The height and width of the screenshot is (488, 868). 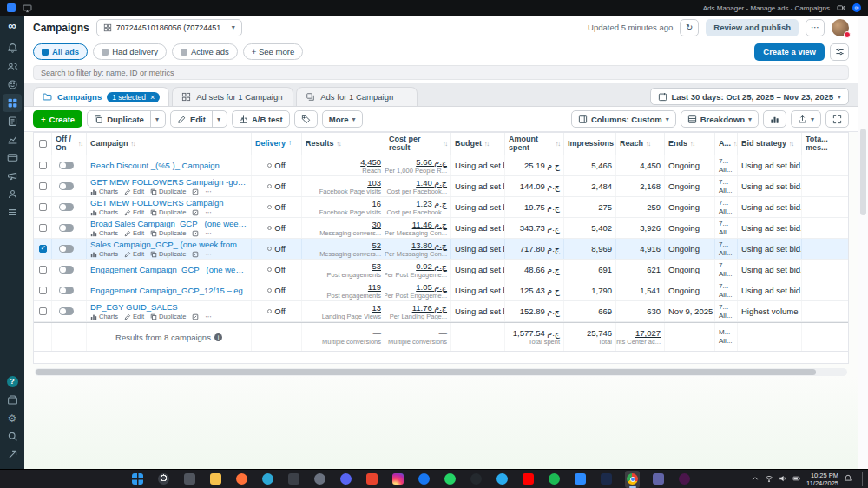 I want to click on taskbar-clock: 10:25 PM 11/24/2025, so click(x=823, y=479).